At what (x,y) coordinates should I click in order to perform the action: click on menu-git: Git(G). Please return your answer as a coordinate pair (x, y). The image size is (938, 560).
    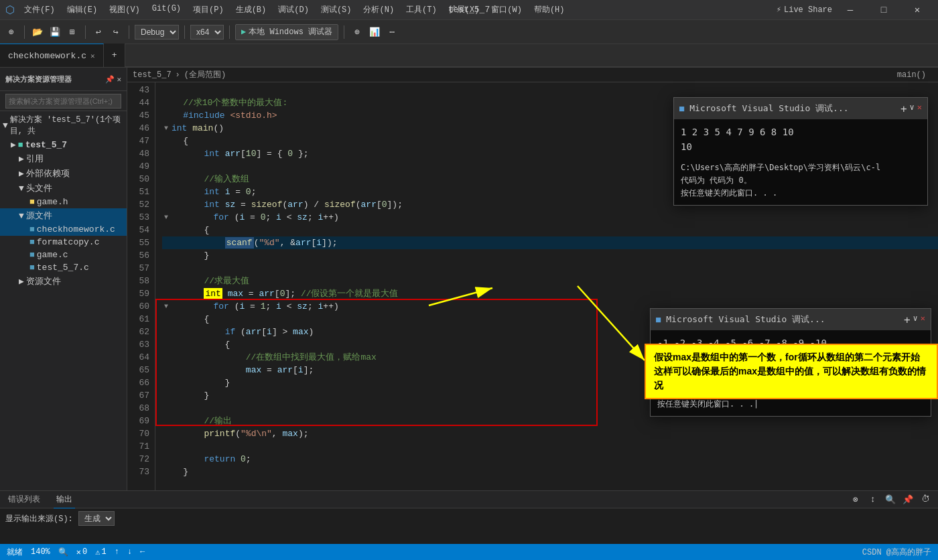
    Looking at the image, I should click on (166, 9).